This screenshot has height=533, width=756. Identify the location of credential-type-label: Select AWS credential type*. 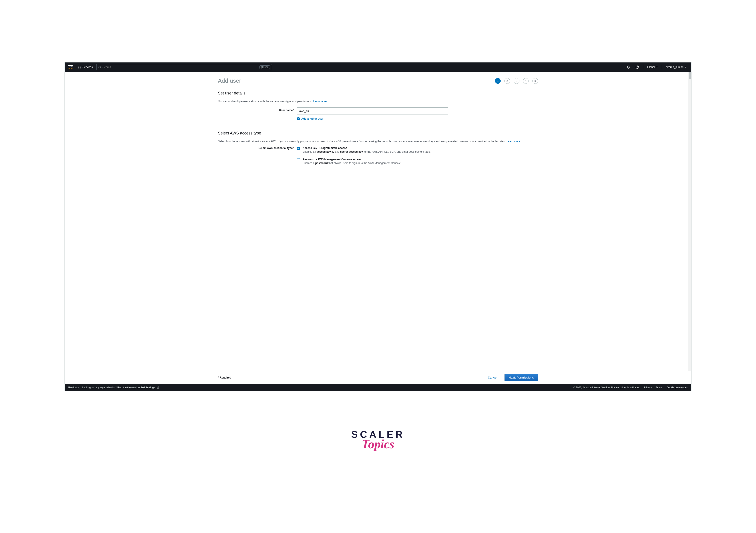
(257, 148).